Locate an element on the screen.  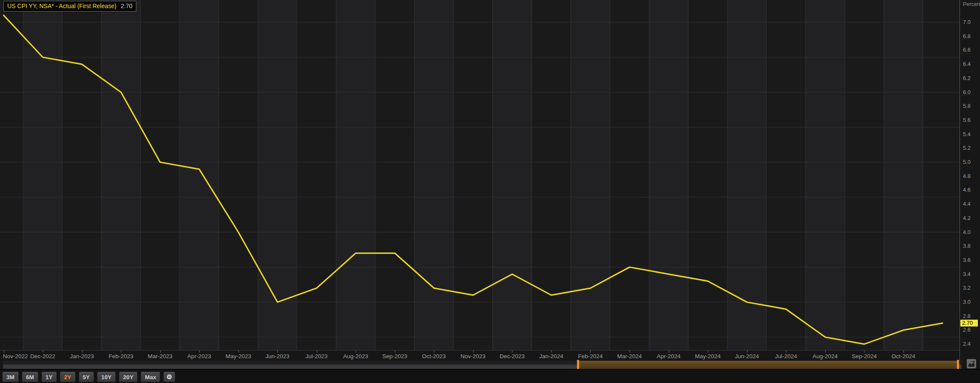
x-axis-tick-label: Aug-2023 is located at coordinates (356, 356).